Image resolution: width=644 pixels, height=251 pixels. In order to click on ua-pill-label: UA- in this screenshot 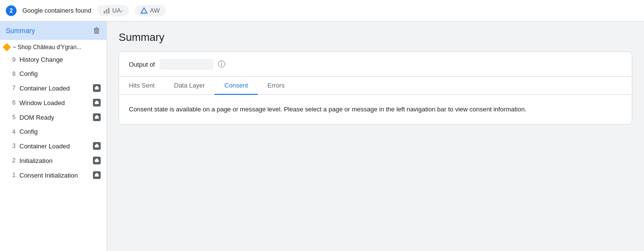, I will do `click(118, 11)`.